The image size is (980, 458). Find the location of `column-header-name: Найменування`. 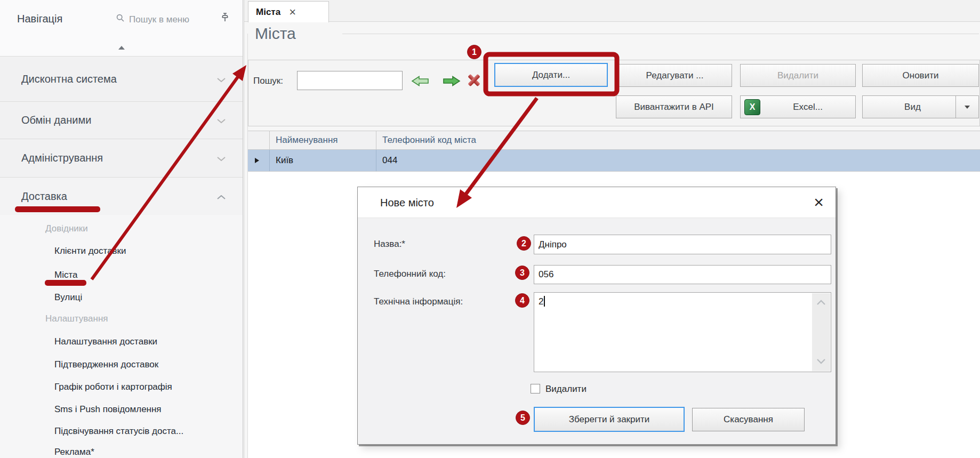

column-header-name: Найменування is located at coordinates (323, 140).